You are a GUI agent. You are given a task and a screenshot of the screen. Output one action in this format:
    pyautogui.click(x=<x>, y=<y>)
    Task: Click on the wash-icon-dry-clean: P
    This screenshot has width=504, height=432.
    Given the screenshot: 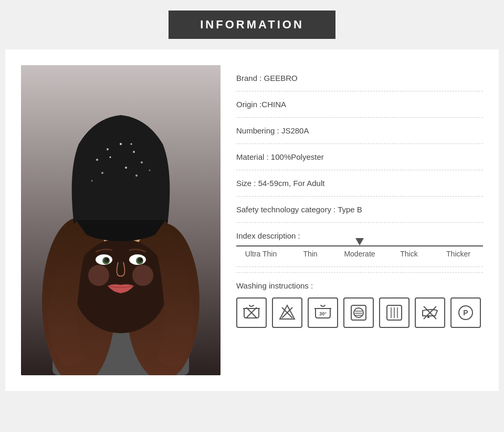 What is the action you would take?
    pyautogui.click(x=466, y=313)
    